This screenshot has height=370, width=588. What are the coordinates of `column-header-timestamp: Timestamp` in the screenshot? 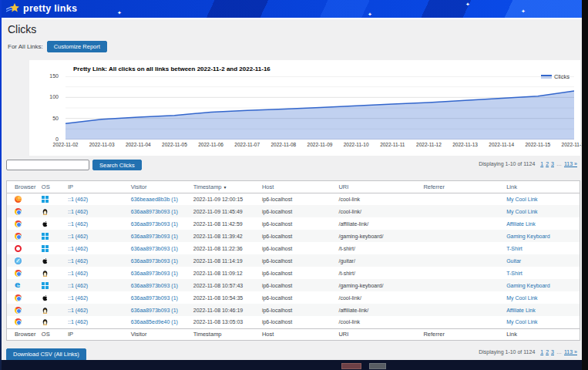 It's located at (225, 335).